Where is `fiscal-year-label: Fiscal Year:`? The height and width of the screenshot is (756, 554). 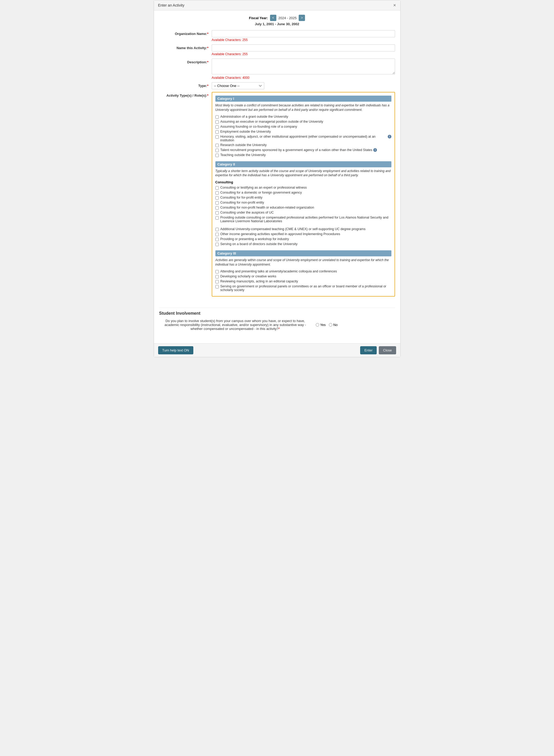
fiscal-year-label: Fiscal Year: is located at coordinates (259, 18).